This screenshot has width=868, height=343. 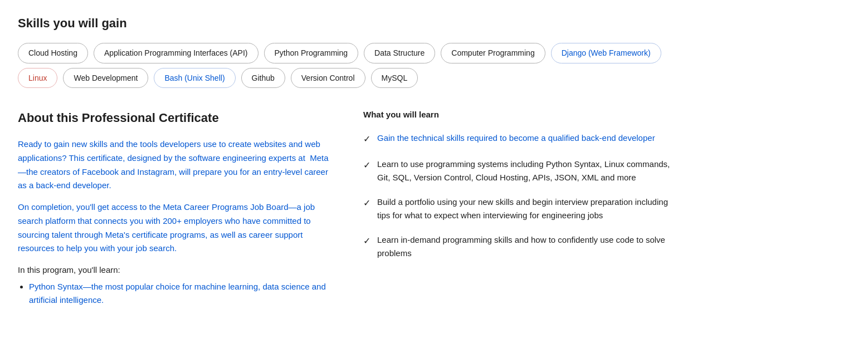 I want to click on learn-link-1: Gain the technical skills required to be…, so click(x=516, y=138).